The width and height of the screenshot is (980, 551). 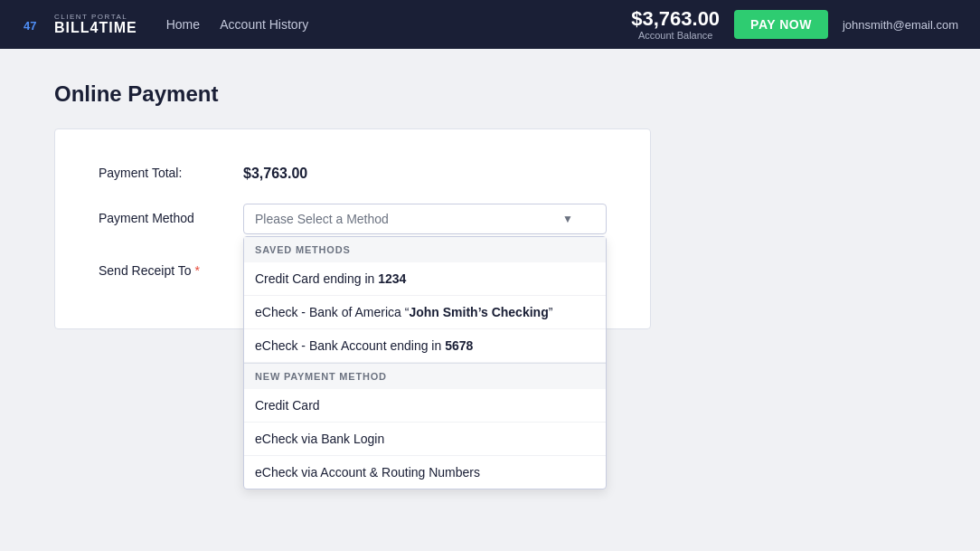 I want to click on payment-method-label: Payment Method, so click(x=171, y=214).